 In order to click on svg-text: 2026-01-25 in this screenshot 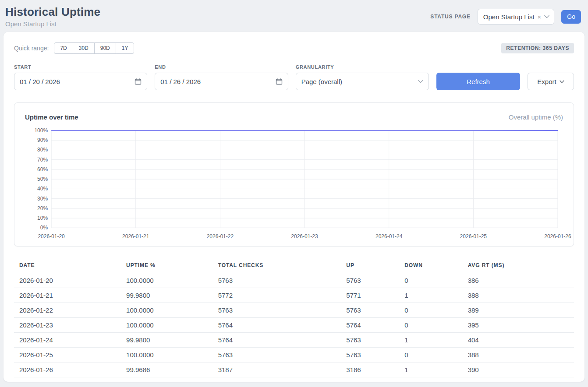, I will do `click(474, 236)`.